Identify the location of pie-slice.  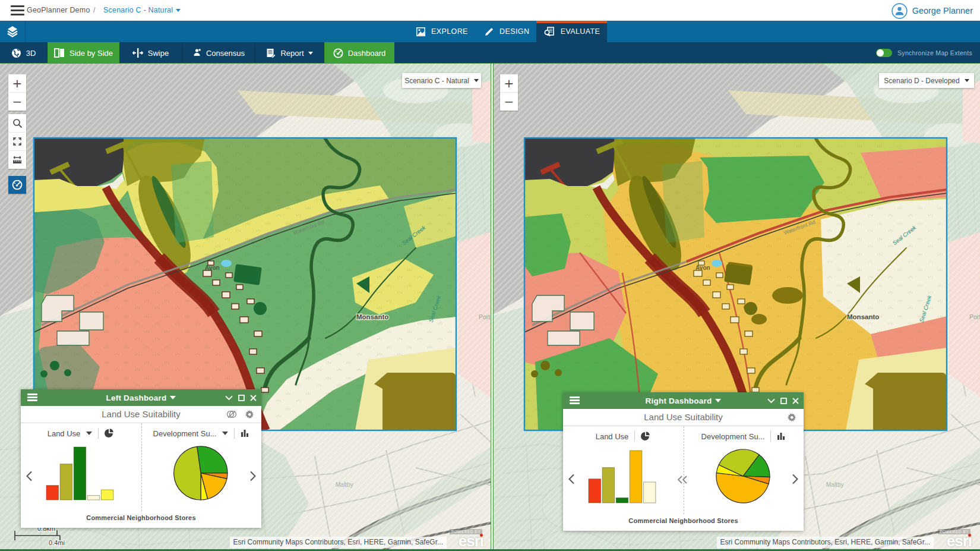
(188, 473).